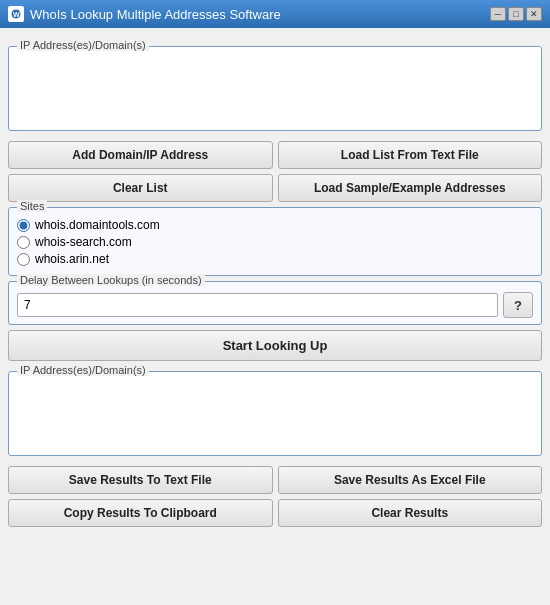  I want to click on results-address-group: IP Address(es)/Domain(s), so click(275, 414).